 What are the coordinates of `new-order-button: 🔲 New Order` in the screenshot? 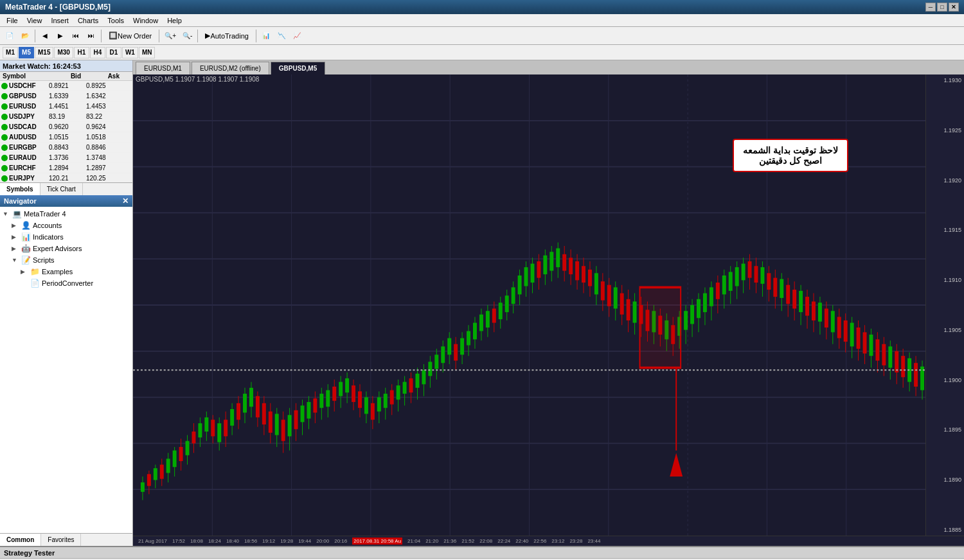 It's located at (130, 36).